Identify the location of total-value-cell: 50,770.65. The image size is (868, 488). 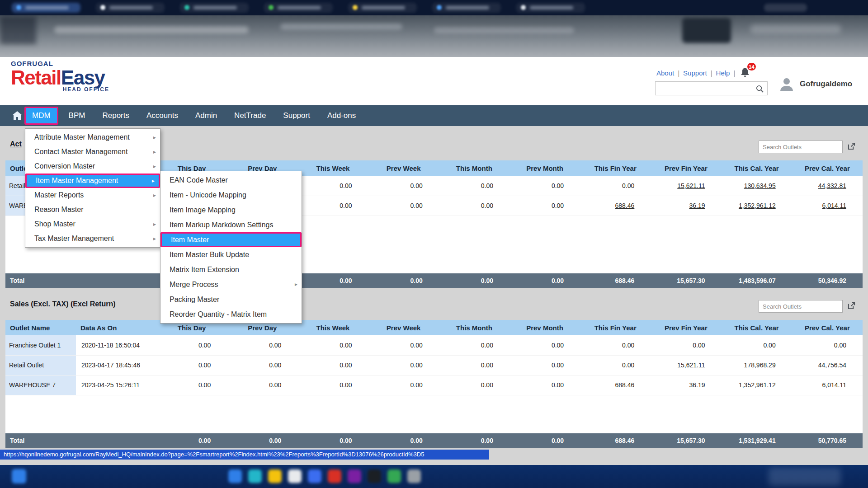
(827, 441).